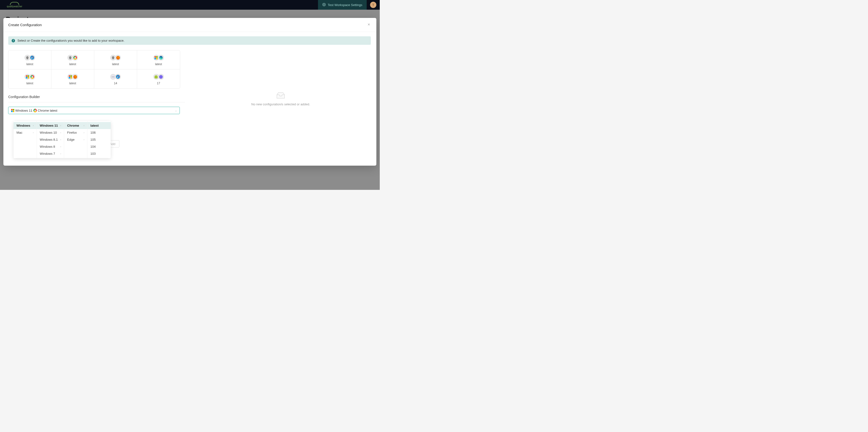 The height and width of the screenshot is (432, 868). I want to click on avatar: T, so click(373, 5).